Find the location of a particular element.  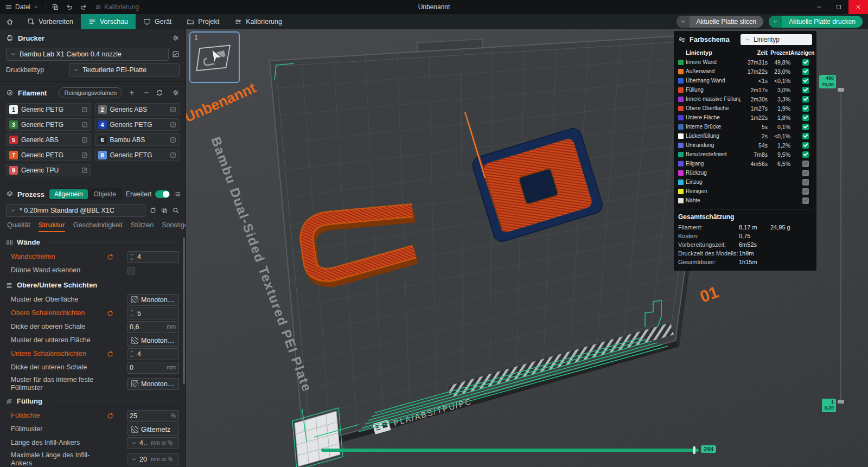

sync-filament-icon is located at coordinates (159, 93).